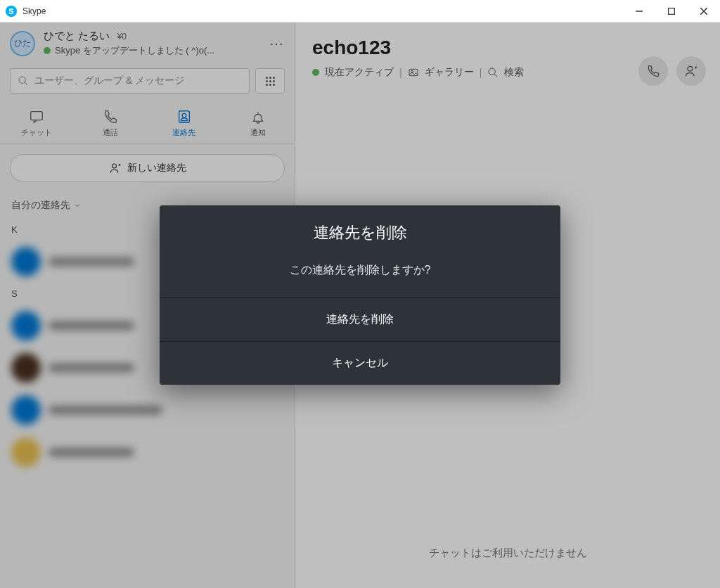 The height and width of the screenshot is (588, 720). What do you see at coordinates (360, 319) in the screenshot?
I see `dialog-confirm-button: 連絡先を削除` at bounding box center [360, 319].